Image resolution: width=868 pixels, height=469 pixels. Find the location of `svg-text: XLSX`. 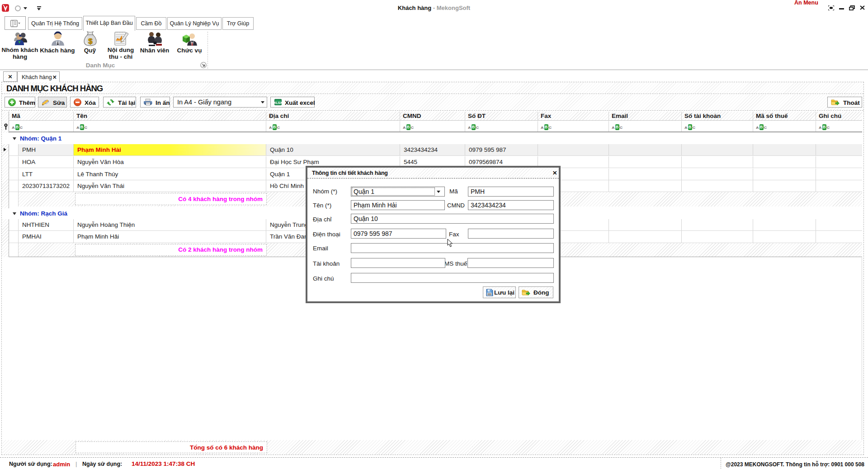

svg-text: XLSX is located at coordinates (278, 103).